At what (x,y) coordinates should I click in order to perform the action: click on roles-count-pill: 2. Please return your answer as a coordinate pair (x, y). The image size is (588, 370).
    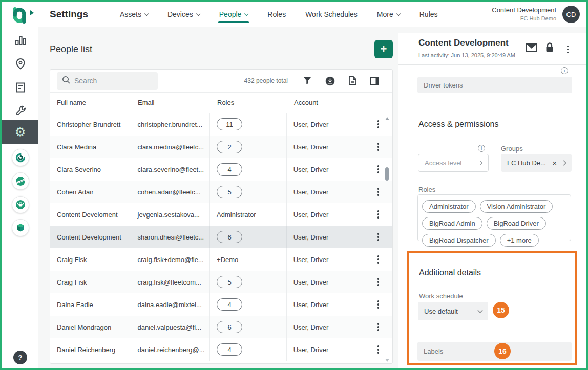
    Looking at the image, I should click on (229, 147).